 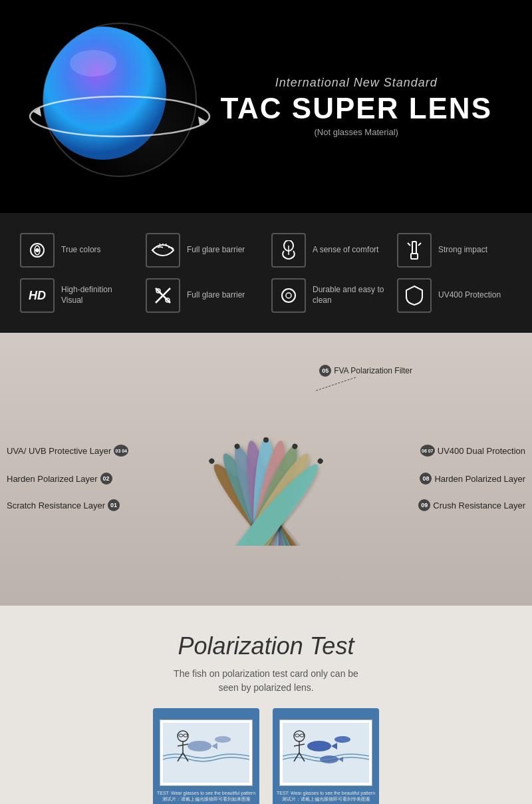 I want to click on uv400-icon-box, so click(x=414, y=296).